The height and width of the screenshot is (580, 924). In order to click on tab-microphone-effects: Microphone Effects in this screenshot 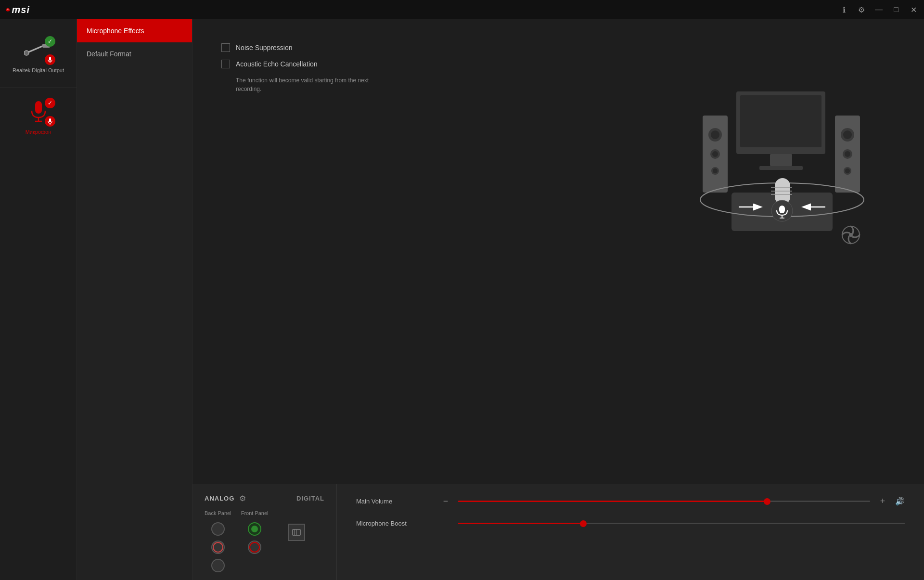, I will do `click(135, 31)`.